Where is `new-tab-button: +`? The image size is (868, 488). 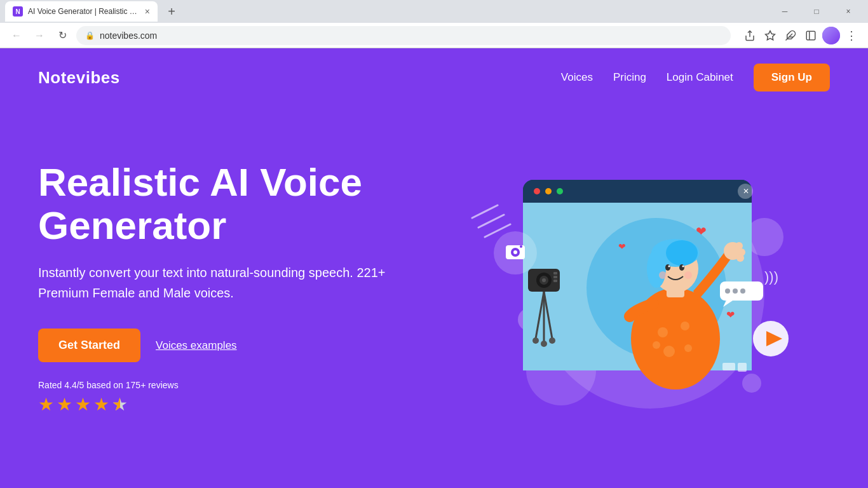
new-tab-button: + is located at coordinates (172, 11).